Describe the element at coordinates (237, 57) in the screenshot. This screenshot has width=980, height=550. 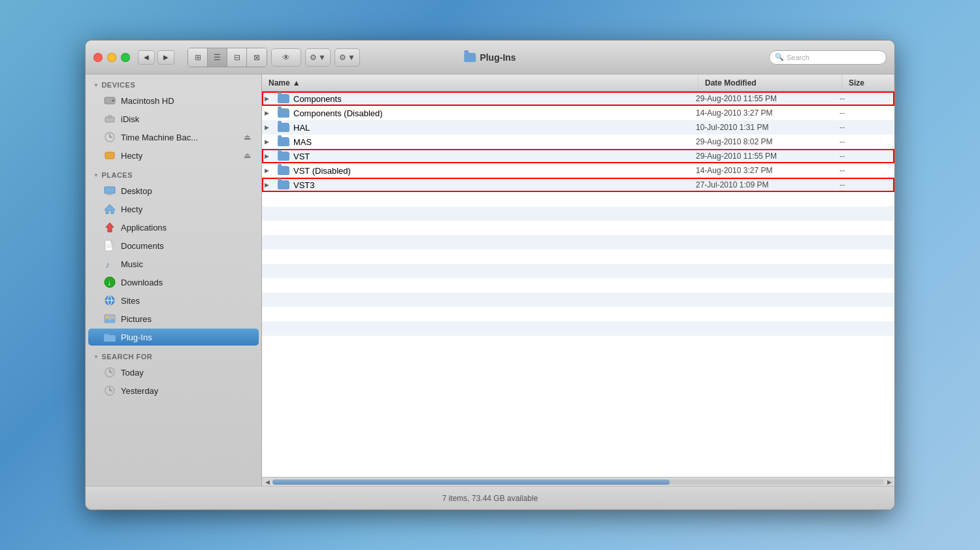
I see `view-column-button: ⊟` at that location.